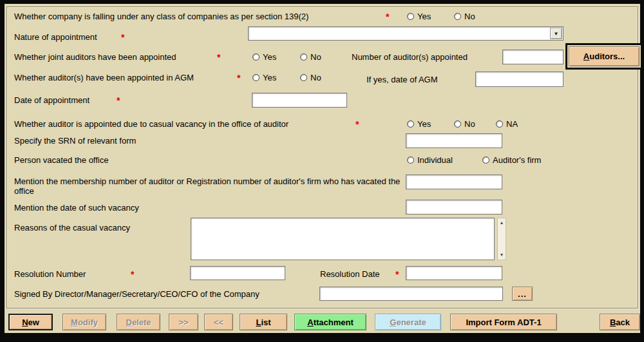 The width and height of the screenshot is (644, 342). What do you see at coordinates (519, 79) in the screenshot?
I see `agm-date-input` at bounding box center [519, 79].